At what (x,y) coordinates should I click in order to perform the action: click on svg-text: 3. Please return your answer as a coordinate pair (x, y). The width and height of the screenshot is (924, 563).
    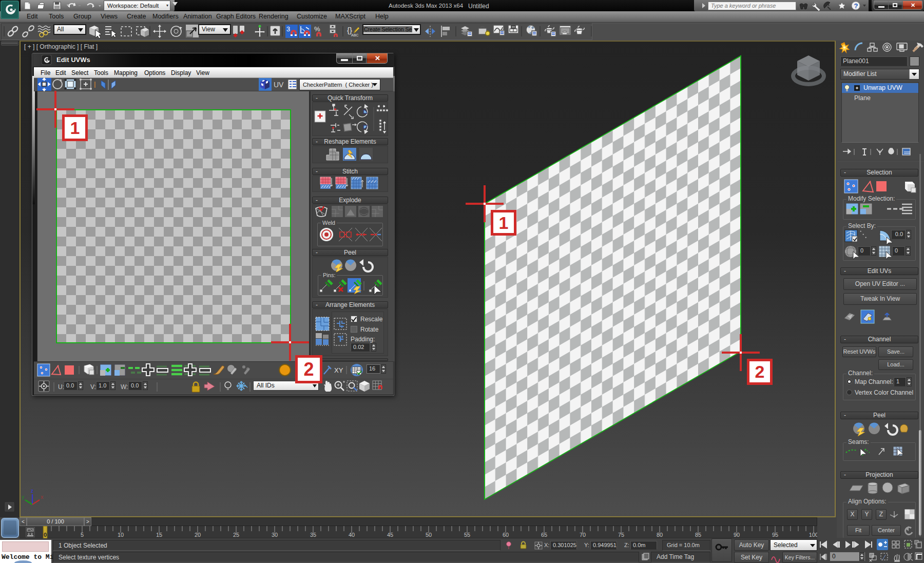
    Looking at the image, I should click on (288, 29).